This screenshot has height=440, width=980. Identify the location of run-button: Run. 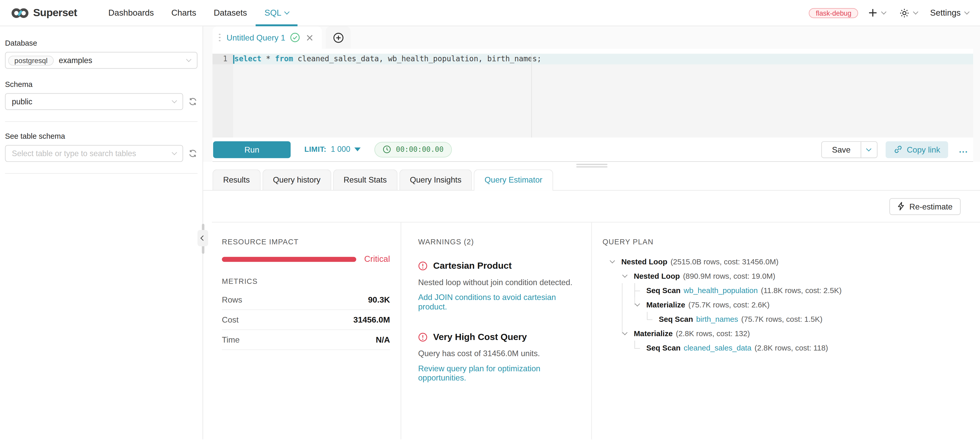
(252, 149).